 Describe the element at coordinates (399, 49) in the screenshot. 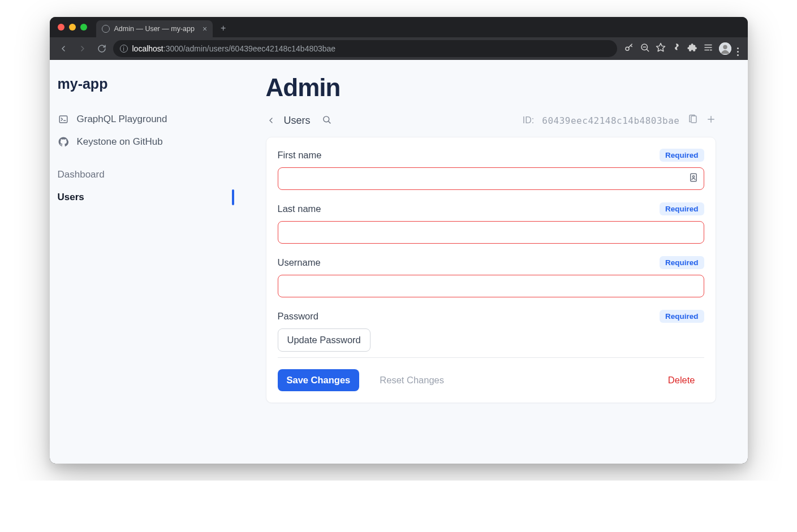

I see `browser-toolbar: i localhost:3000/admin/users/60439eec421…` at that location.